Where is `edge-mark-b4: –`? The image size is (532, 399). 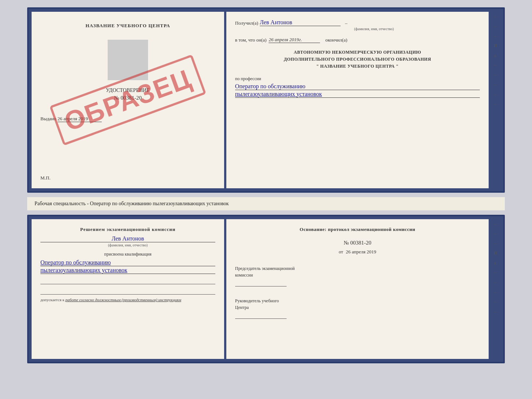 edge-mark-b4: – is located at coordinates (495, 282).